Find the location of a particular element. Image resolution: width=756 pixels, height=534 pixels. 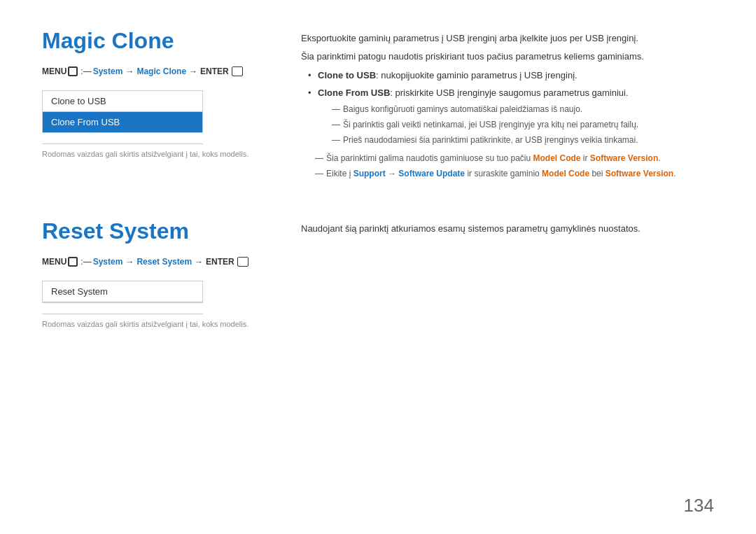

note2-part1: Šia parinktimi galima naudotis gaminiuos… is located at coordinates (430, 158).